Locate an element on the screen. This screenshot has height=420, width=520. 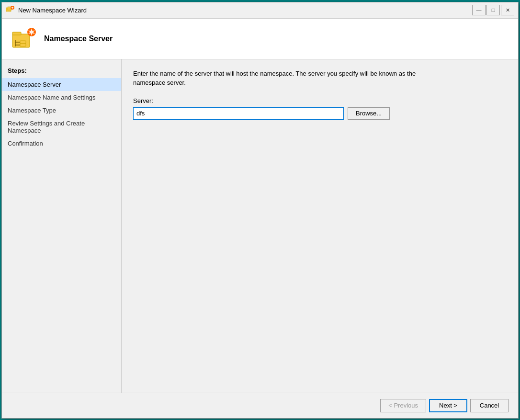
browse-button: Browse... is located at coordinates (369, 114).